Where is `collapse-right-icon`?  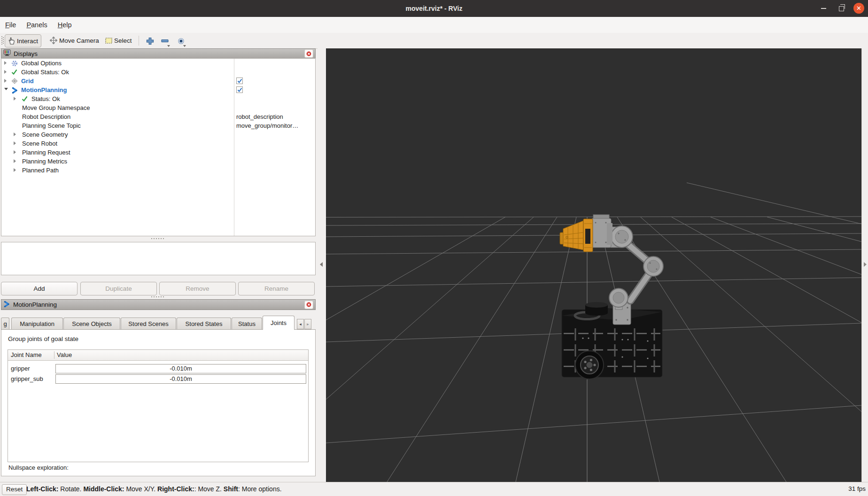
collapse-right-icon is located at coordinates (865, 264).